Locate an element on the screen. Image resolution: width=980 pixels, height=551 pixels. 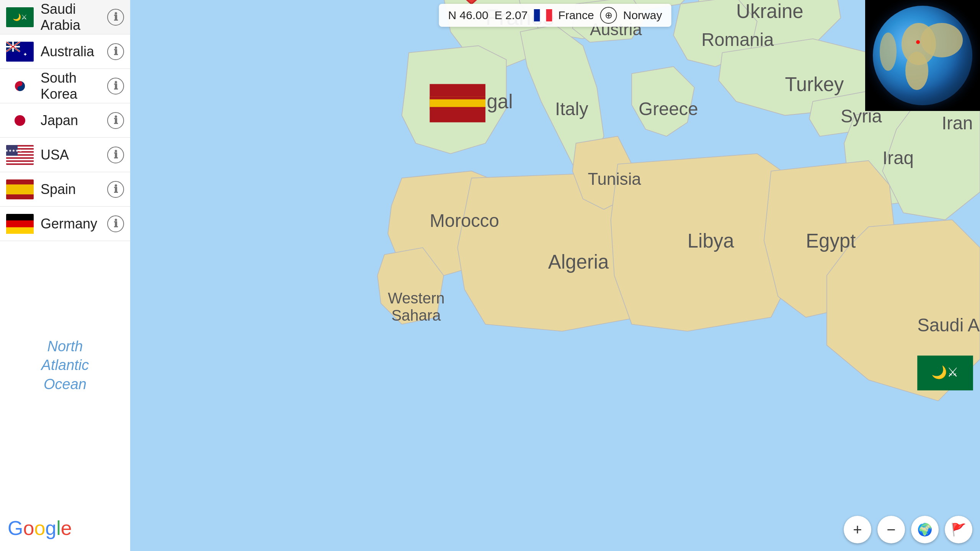
svg-text: Iraq is located at coordinates (898, 158).